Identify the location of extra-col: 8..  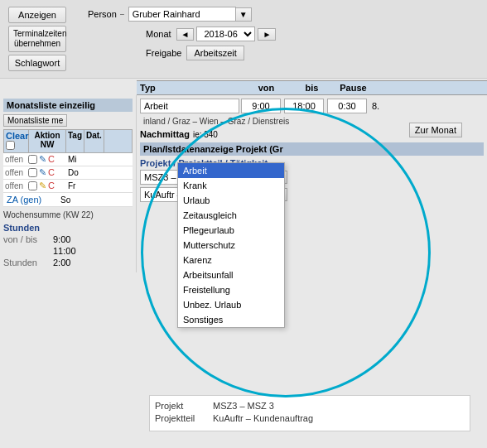
(376, 106).